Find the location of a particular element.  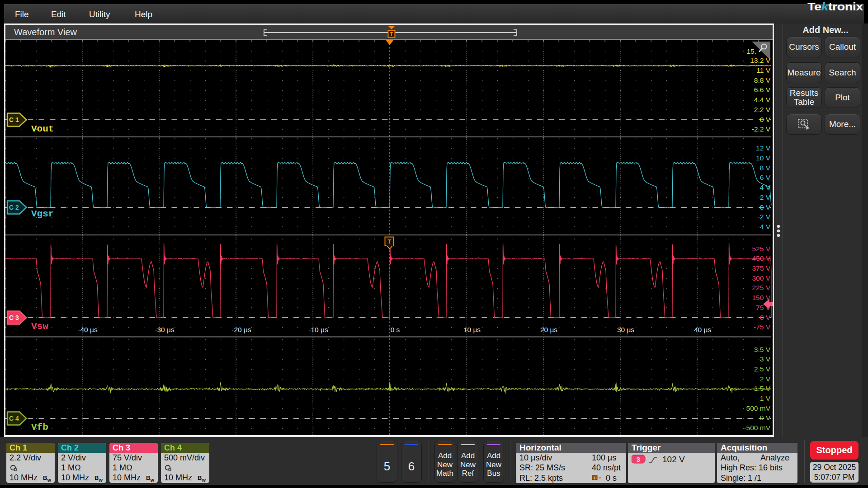

svg-text: C 1 is located at coordinates (14, 120).